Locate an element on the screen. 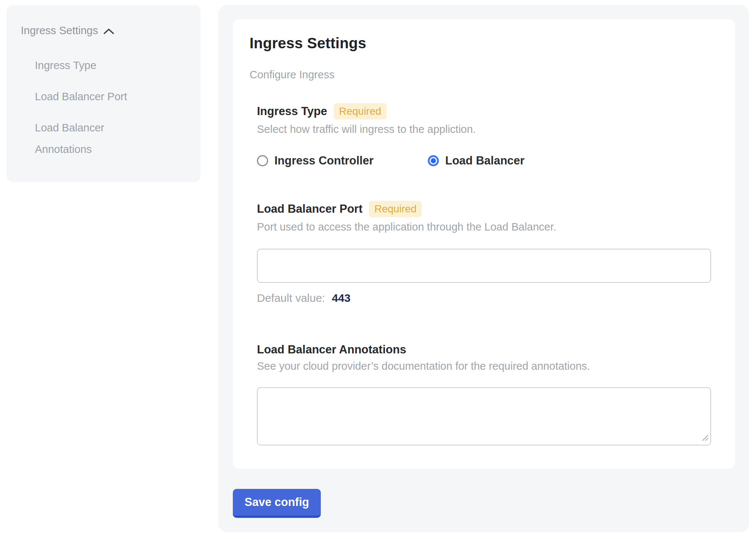 Image resolution: width=756 pixels, height=539 pixels. radio-label-load-balancer: Load Balancer is located at coordinates (485, 161).